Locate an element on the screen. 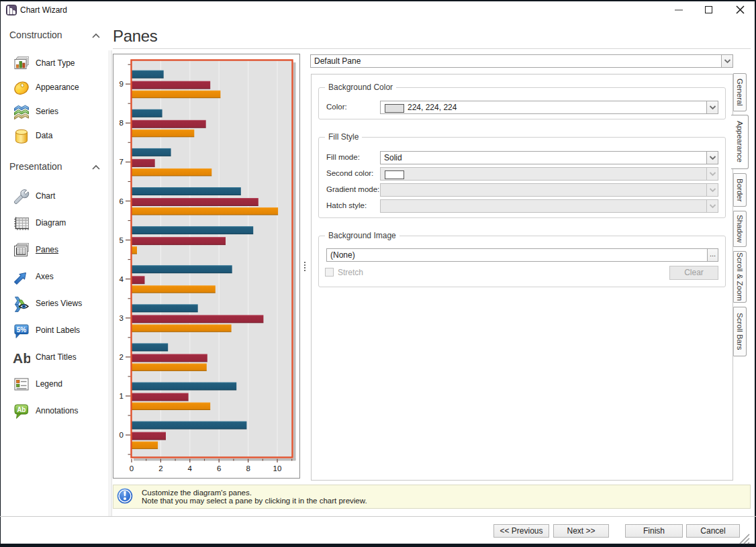  svg-text: 5 is located at coordinates (122, 240).